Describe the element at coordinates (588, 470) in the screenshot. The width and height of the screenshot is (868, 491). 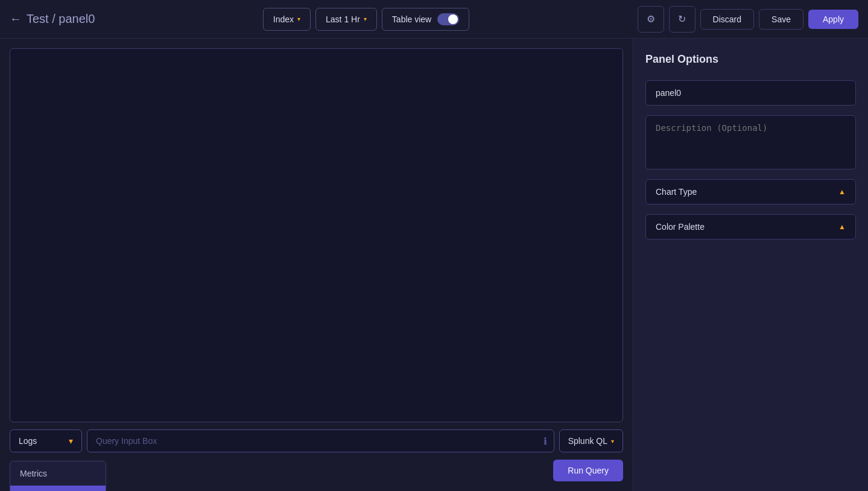
I see `run-query-button: Run Query` at that location.